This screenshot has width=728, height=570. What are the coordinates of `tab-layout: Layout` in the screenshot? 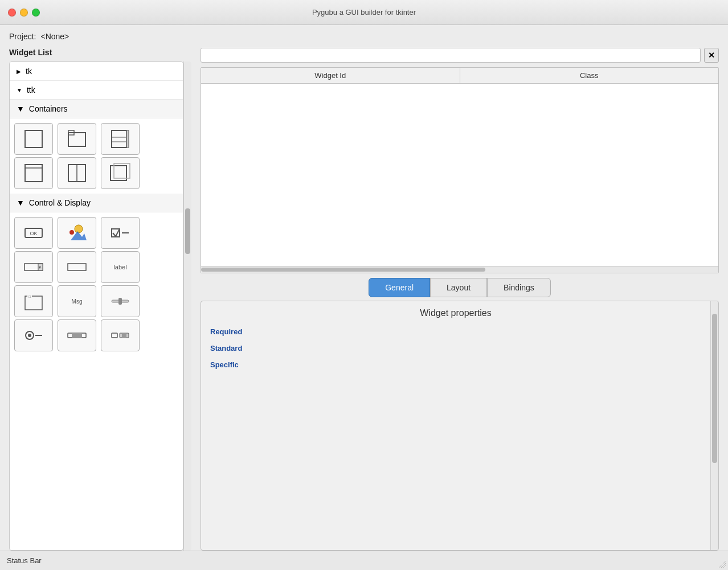 It's located at (459, 288).